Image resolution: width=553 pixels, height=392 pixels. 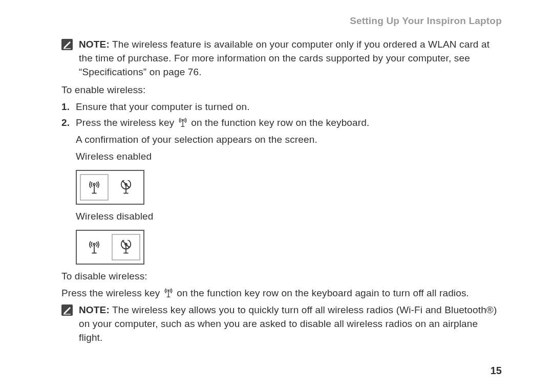 I want to click on note-body: The wireless key allows you to quickly t…, so click(x=288, y=323).